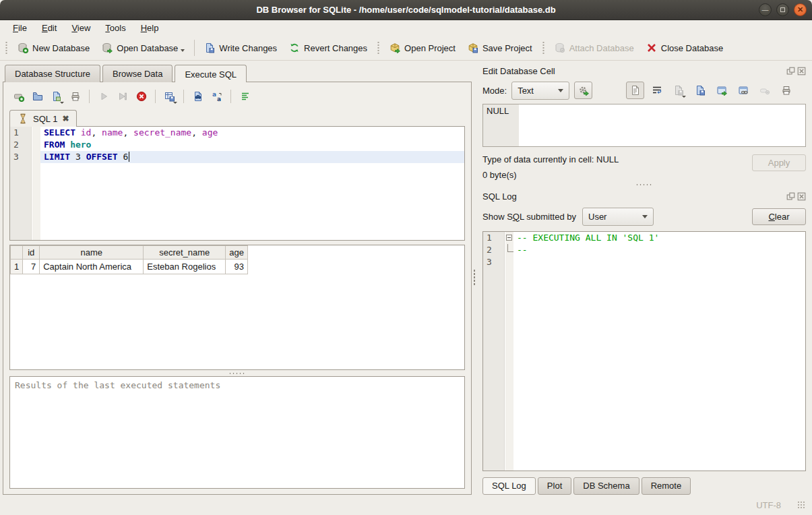  Describe the element at coordinates (783, 9) in the screenshot. I see `maximize-button` at that location.